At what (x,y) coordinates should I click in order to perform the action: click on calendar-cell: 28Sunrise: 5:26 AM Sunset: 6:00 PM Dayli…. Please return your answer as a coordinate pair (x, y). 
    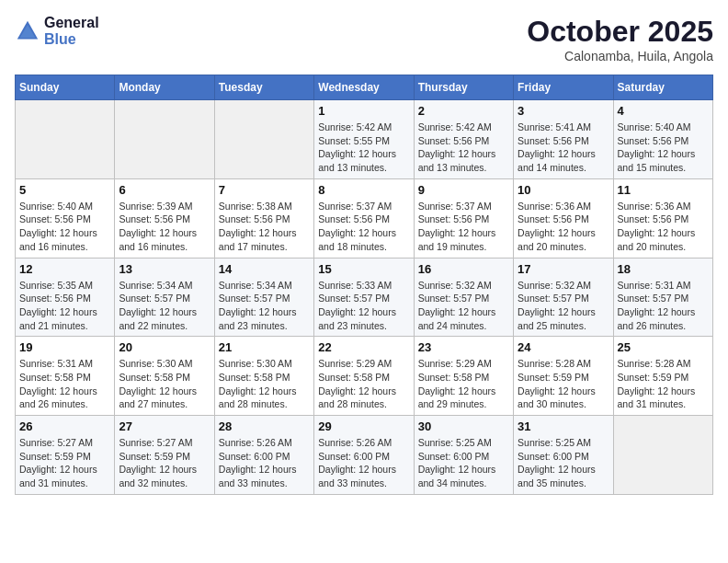
    Looking at the image, I should click on (264, 455).